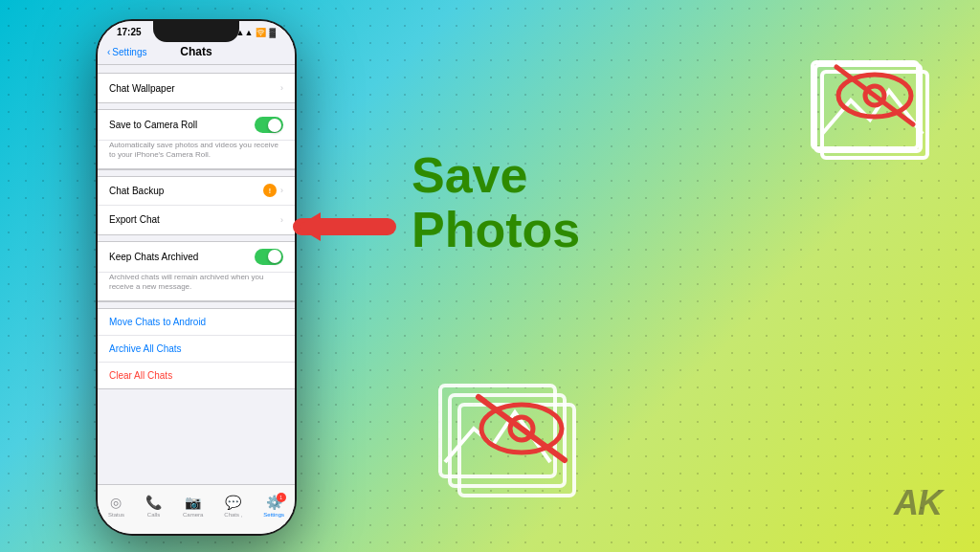 The width and height of the screenshot is (980, 552). I want to click on clear-all-link: Clear All Chats, so click(196, 375).